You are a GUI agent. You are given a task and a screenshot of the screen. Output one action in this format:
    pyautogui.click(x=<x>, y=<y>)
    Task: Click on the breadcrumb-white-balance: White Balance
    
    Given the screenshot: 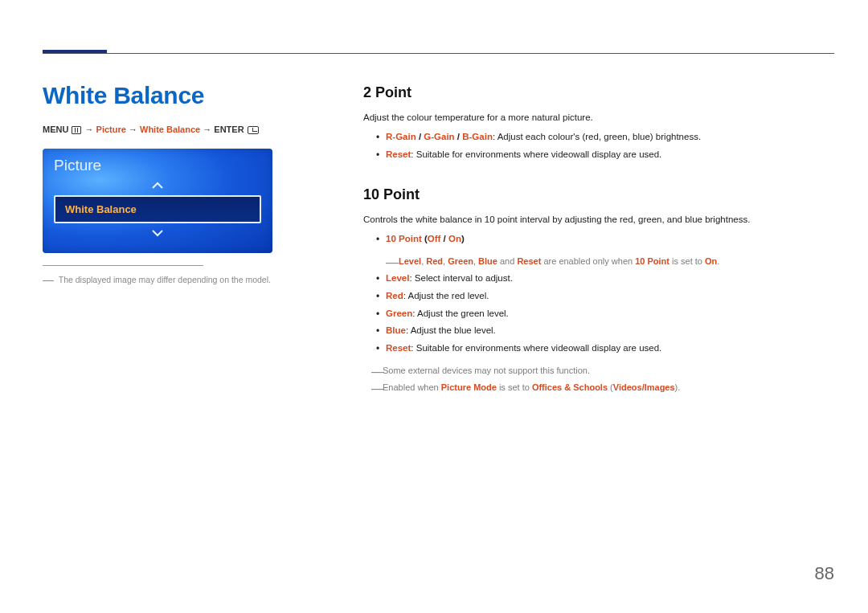 What is the action you would take?
    pyautogui.click(x=170, y=129)
    